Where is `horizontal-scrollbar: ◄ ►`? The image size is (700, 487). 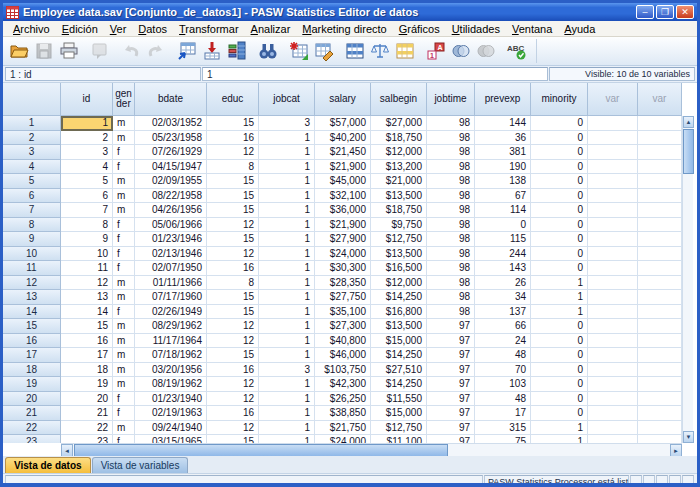 horizontal-scrollbar: ◄ ► is located at coordinates (372, 450).